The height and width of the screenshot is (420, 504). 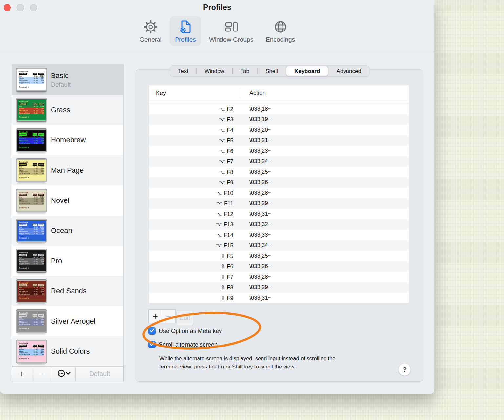 What do you see at coordinates (256, 266) in the screenshot?
I see `binding-action: \033[26~` at bounding box center [256, 266].